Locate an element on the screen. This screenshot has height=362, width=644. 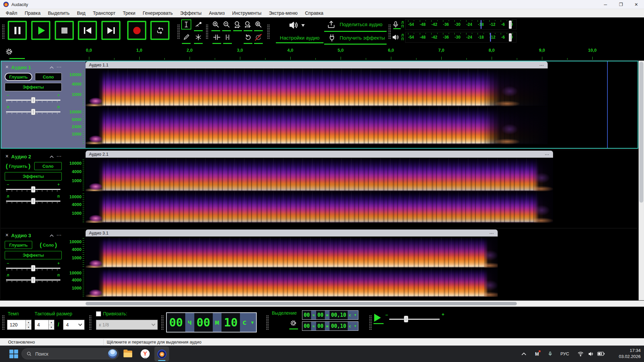
solo-button: Соло is located at coordinates (48, 166).